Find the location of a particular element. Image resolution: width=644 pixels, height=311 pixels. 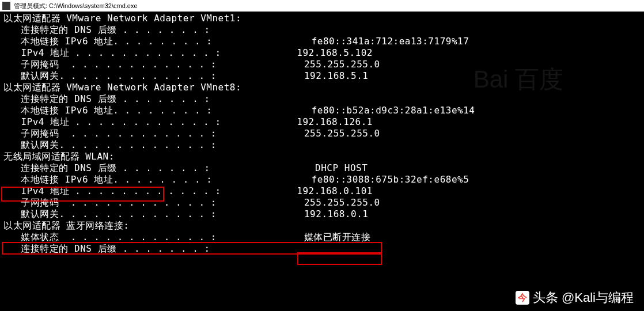

title-bar: 管理员模式: C:\Windows\system32\cmd.exe is located at coordinates (322, 6).